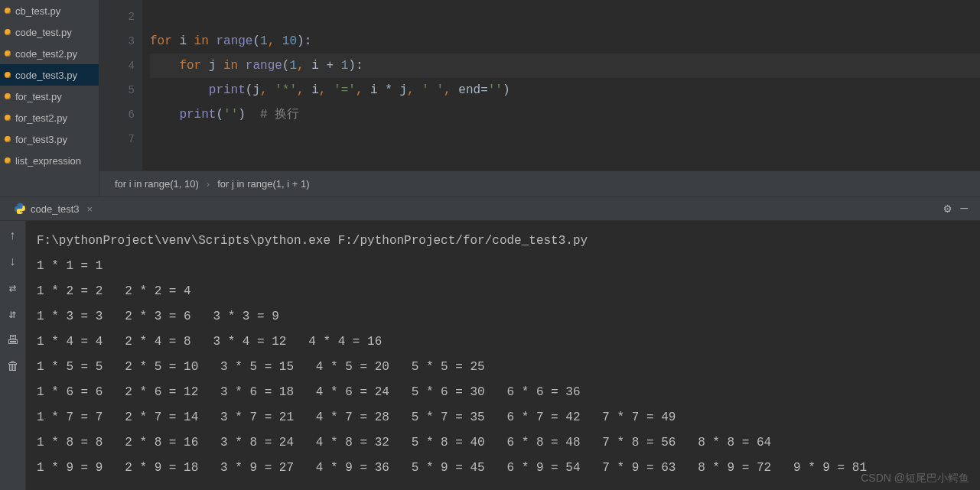 The width and height of the screenshot is (980, 490). I want to click on code-line: print('') # 换行, so click(565, 115).